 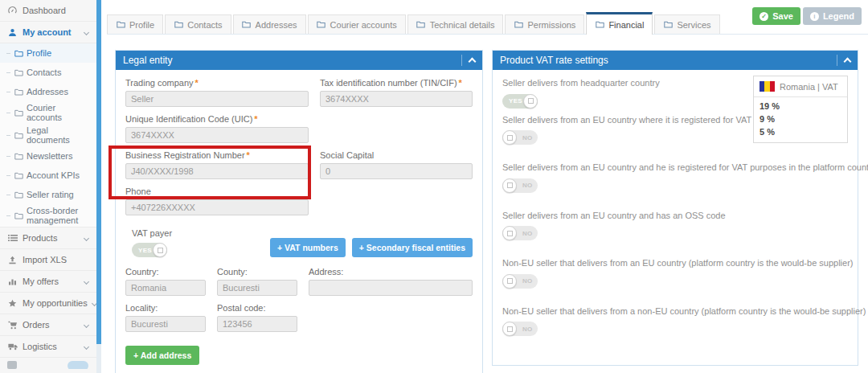 I want to click on country-field, so click(x=166, y=288).